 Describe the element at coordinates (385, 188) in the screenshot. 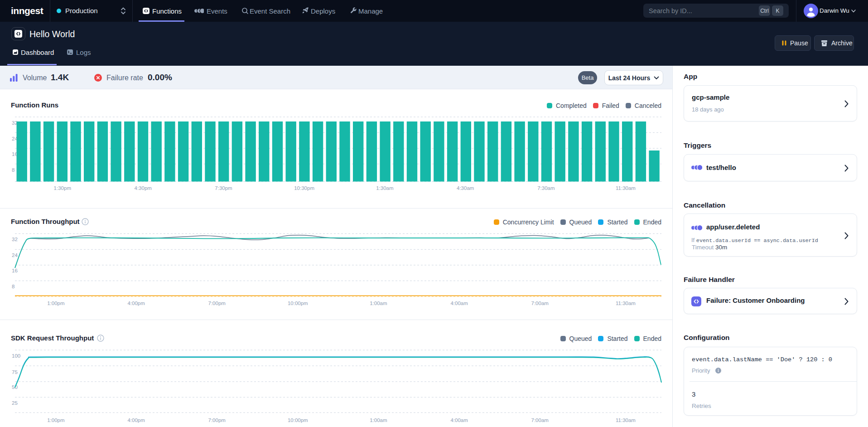

I see `svg-text: 1:30am` at that location.